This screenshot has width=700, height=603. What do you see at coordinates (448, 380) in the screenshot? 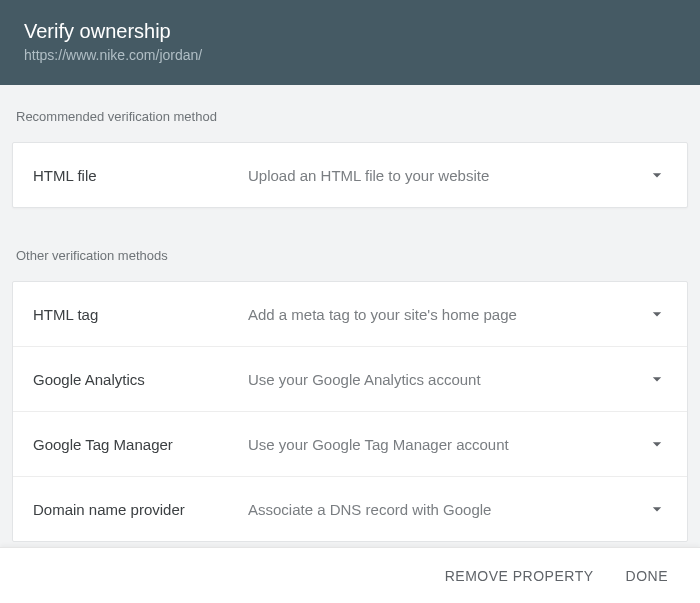
I see `method-description: Use your Google Analytics account` at bounding box center [448, 380].